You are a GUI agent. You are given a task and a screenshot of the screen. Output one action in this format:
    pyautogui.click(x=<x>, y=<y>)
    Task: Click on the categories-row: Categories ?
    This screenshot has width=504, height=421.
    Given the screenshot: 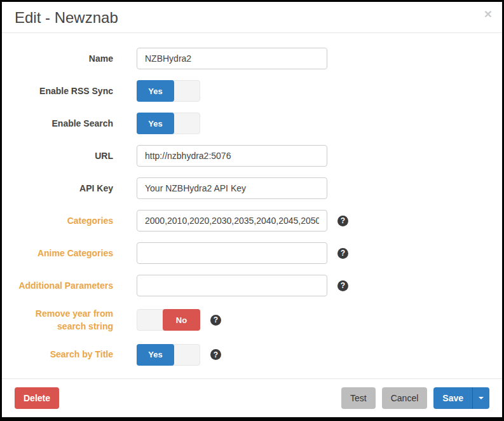 What is the action you would take?
    pyautogui.click(x=252, y=221)
    